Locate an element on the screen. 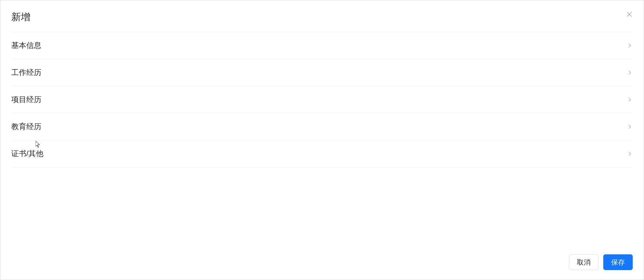  section-basic-info: 基本信息 is located at coordinates (322, 46).